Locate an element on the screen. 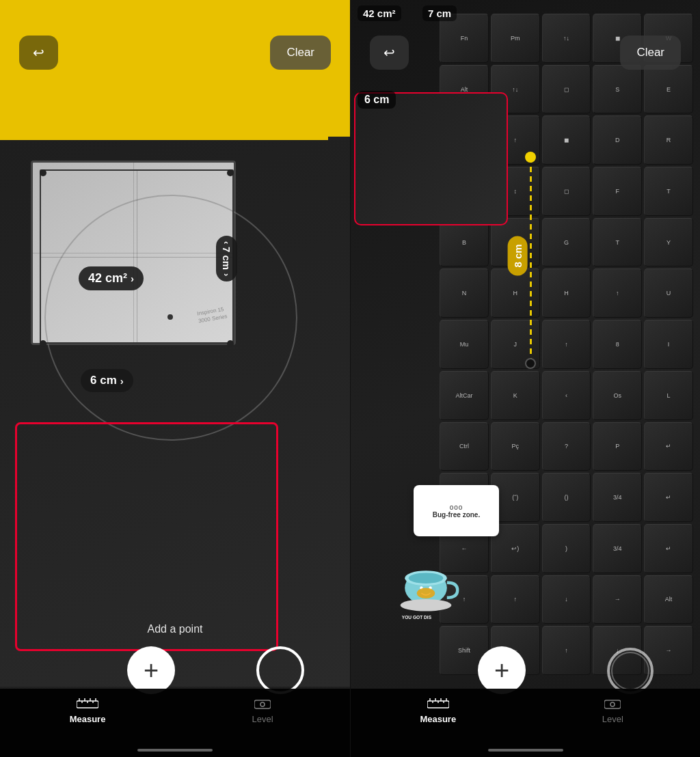 The height and width of the screenshot is (757, 700). key: Mu is located at coordinates (464, 344).